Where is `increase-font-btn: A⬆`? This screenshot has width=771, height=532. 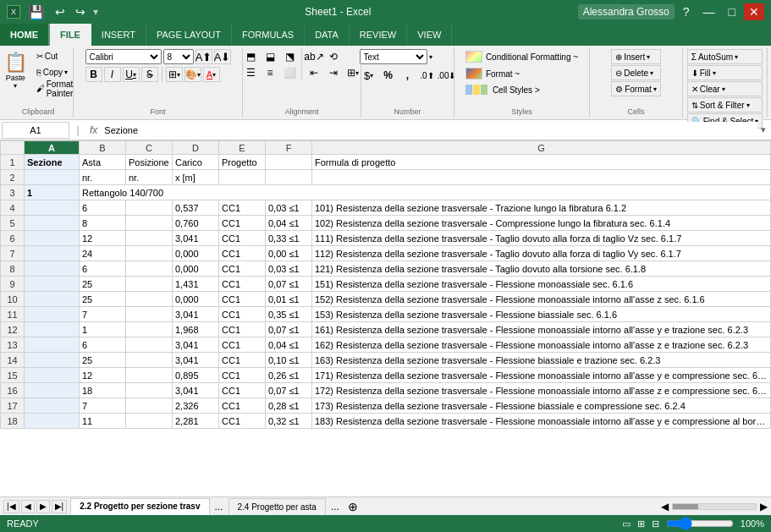 increase-font-btn: A⬆ is located at coordinates (204, 57).